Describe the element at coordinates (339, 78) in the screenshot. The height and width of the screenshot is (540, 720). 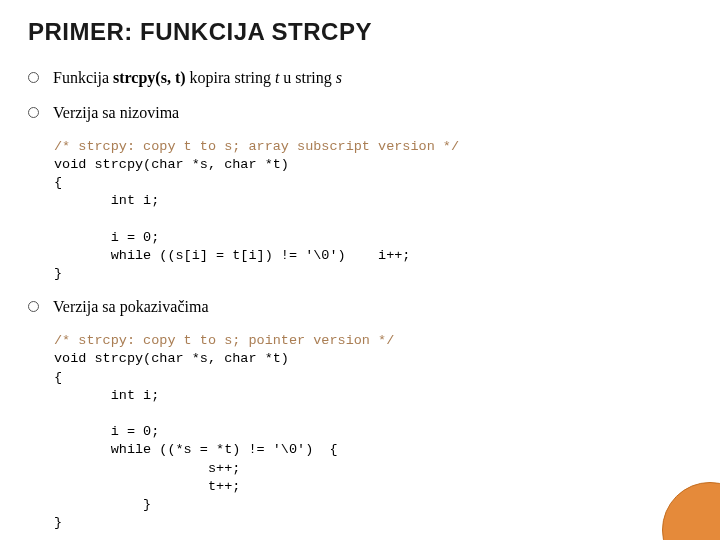
I see `b1-ital2: s` at that location.